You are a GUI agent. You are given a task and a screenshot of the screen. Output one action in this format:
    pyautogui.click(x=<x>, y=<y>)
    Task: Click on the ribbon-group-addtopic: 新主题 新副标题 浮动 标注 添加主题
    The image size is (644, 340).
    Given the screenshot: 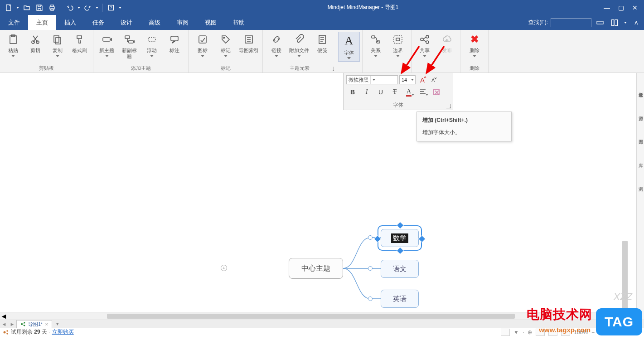 What is the action you would take?
    pyautogui.click(x=141, y=51)
    